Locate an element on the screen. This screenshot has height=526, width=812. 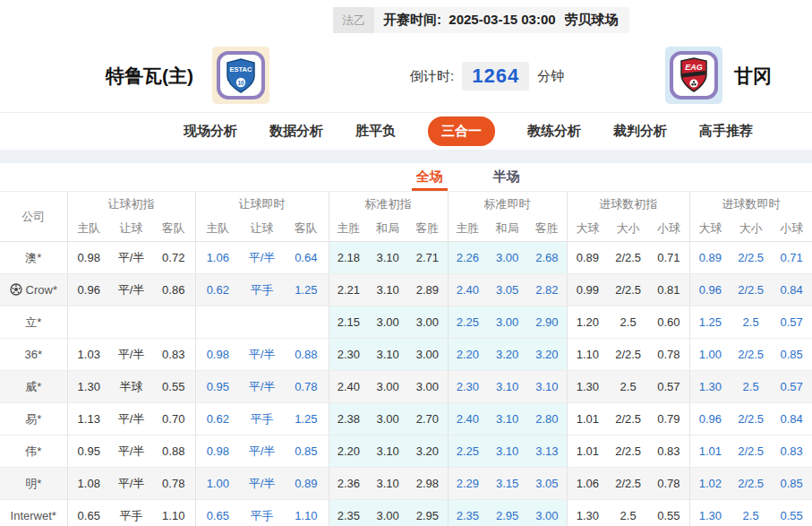
nav-tab-数据分析: 数据分析 is located at coordinates (296, 131).